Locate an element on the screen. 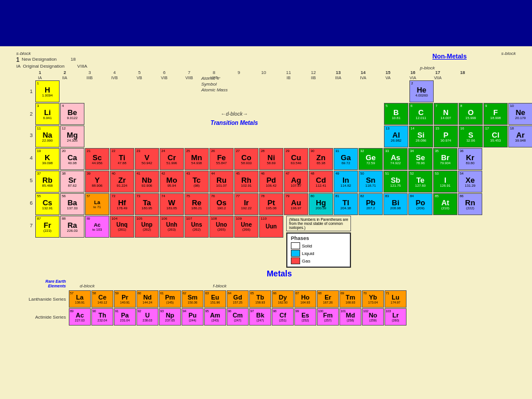  mass-note: (Mass Numbers in Parentheses arefrom the… is located at coordinates (319, 223).